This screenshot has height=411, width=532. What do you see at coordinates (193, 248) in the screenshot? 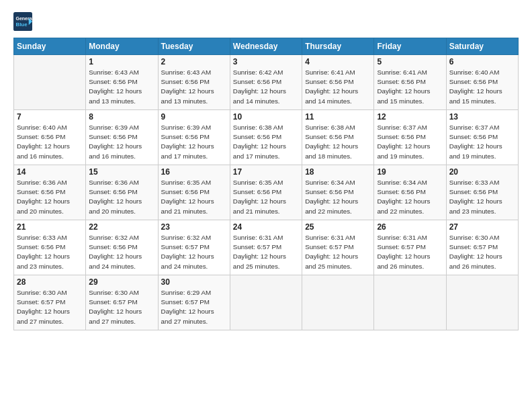
I see `calendar-cell: 23Sunrise: 6:32 AMSunset: 6:57 PMDayligh…` at bounding box center [193, 248].